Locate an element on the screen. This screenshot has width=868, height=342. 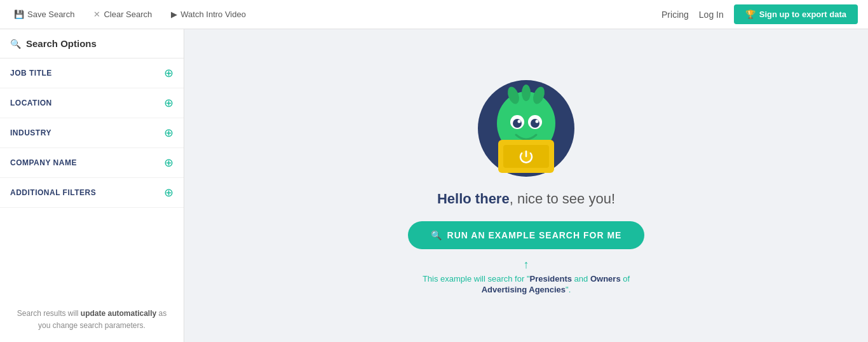
top-nav: 💾 Save Search ✕ Clear Search ▶ Watch Int… is located at coordinates (434, 15).